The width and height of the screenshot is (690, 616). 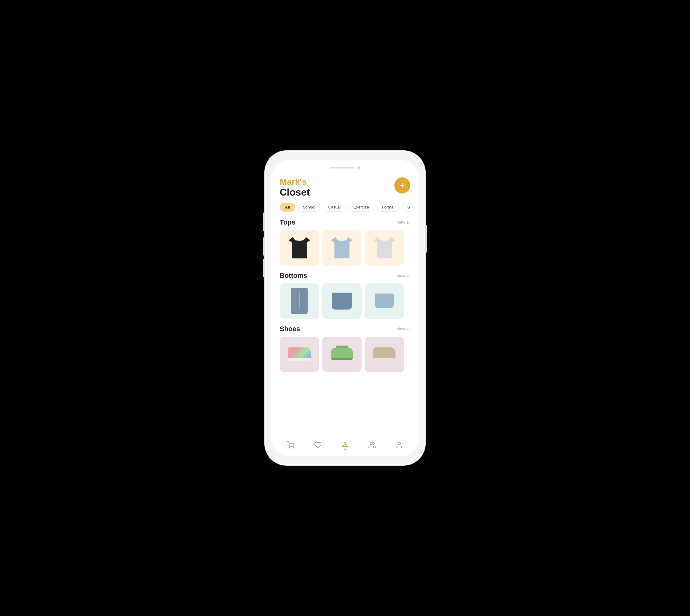 What do you see at coordinates (404, 329) in the screenshot?
I see `shoes-view-all: view all` at bounding box center [404, 329].